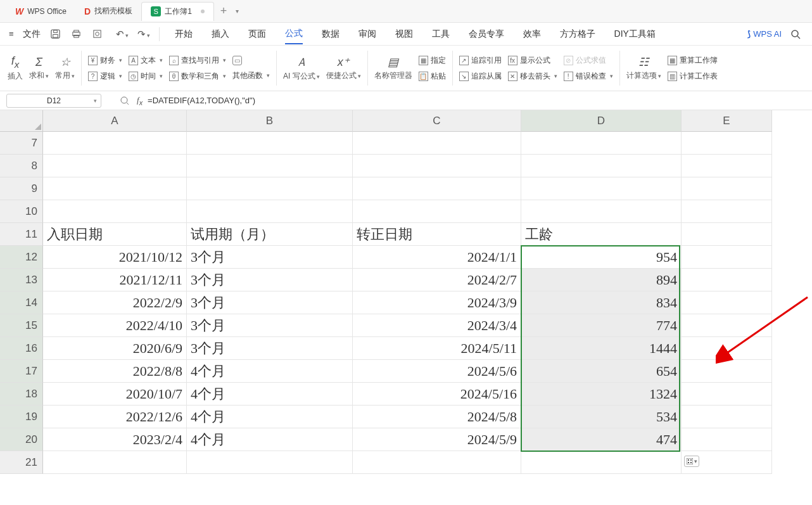 This screenshot has height=505, width=812. I want to click on tab-start: 开始, so click(184, 34).